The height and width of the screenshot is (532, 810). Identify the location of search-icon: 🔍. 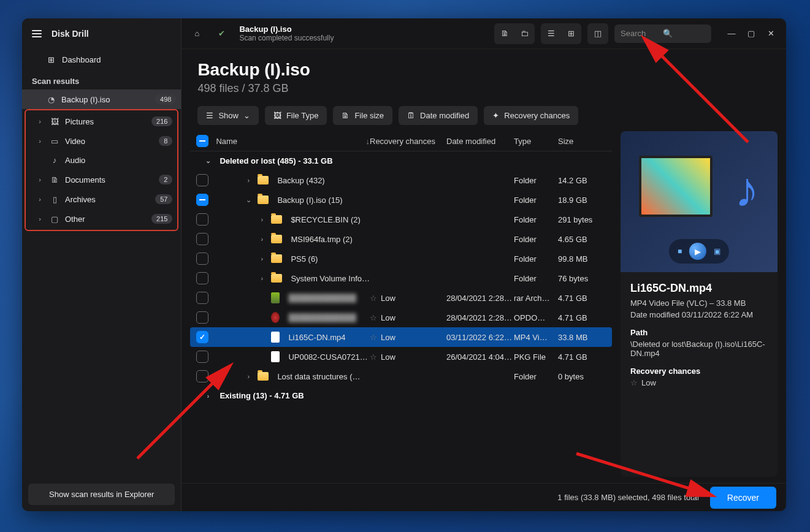
(684, 33).